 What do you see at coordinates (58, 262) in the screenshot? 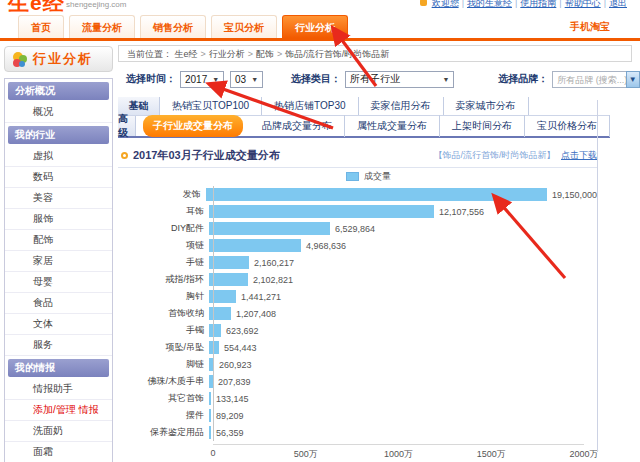
I see `sidebar-item: 家居` at bounding box center [58, 262].